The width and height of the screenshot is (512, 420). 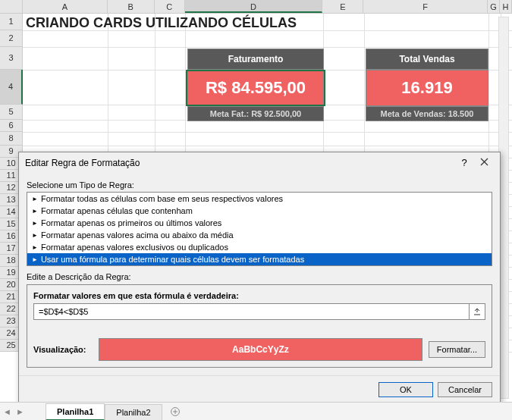 I want to click on format-button: Formatar..., so click(x=457, y=349).